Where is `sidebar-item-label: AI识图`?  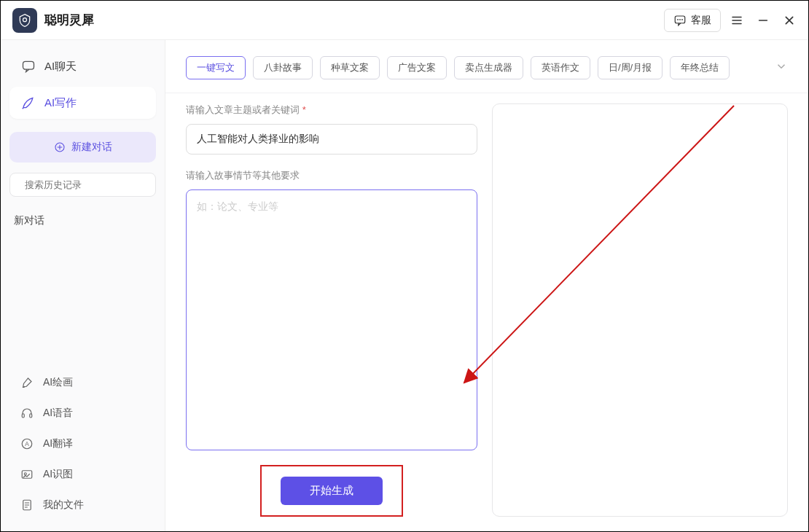 sidebar-item-label: AI识图 is located at coordinates (58, 474).